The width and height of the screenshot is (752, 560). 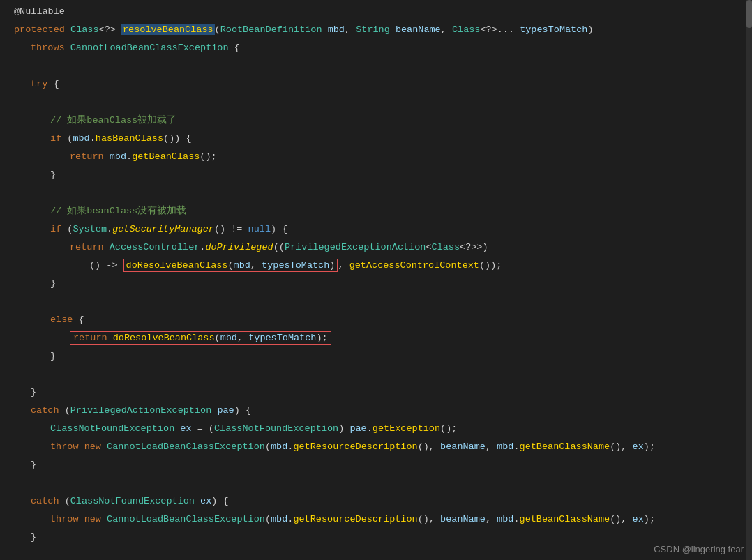 What do you see at coordinates (382, 429) in the screenshot?
I see `line-classnotfound-assign: ClassNotFoundException ex = (ClassNotFou…` at bounding box center [382, 429].